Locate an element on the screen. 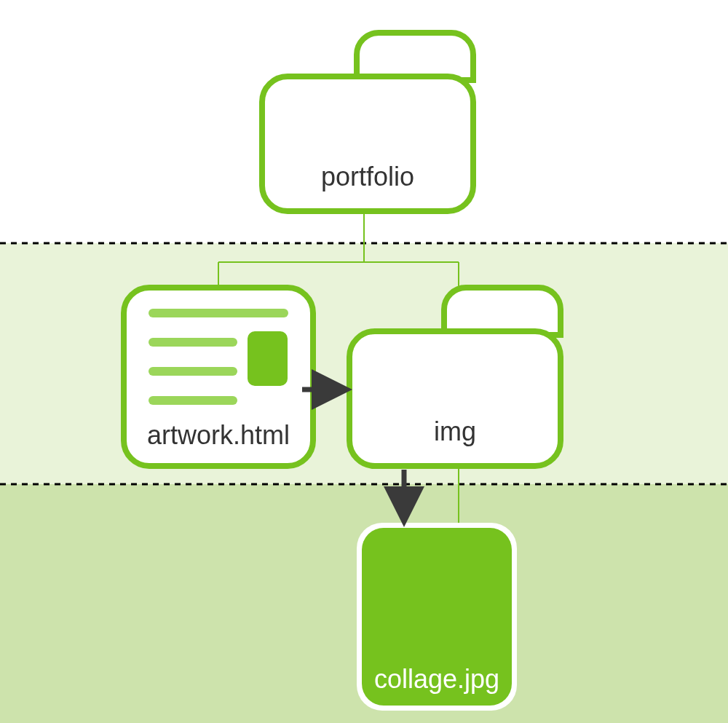 The width and height of the screenshot is (728, 723). file-collage-label: collage.jpg is located at coordinates (437, 679).